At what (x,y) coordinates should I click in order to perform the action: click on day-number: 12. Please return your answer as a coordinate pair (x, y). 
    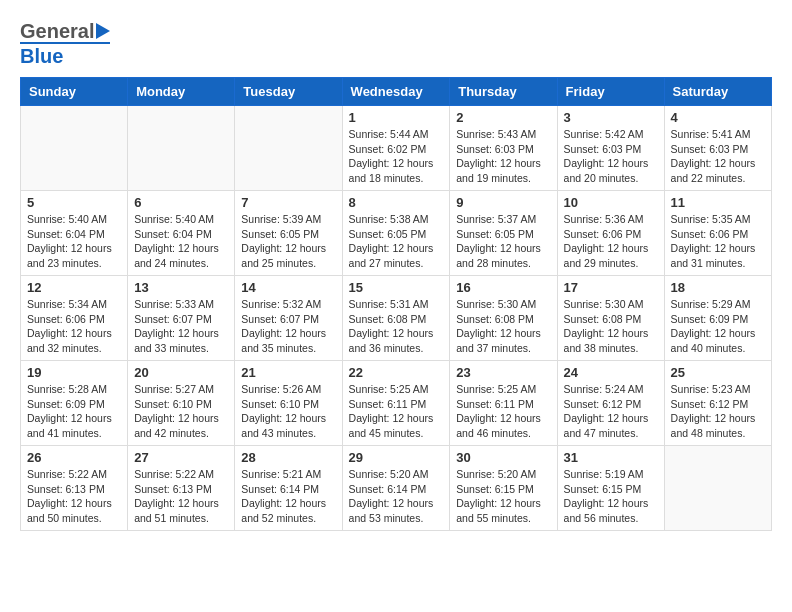
    Looking at the image, I should click on (74, 288).